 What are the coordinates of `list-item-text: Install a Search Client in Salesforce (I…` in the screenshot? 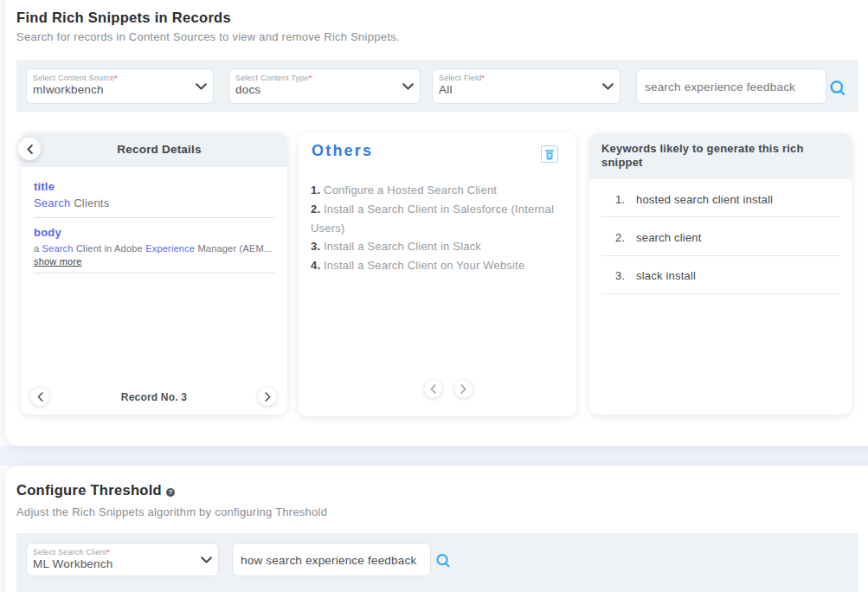 It's located at (433, 218).